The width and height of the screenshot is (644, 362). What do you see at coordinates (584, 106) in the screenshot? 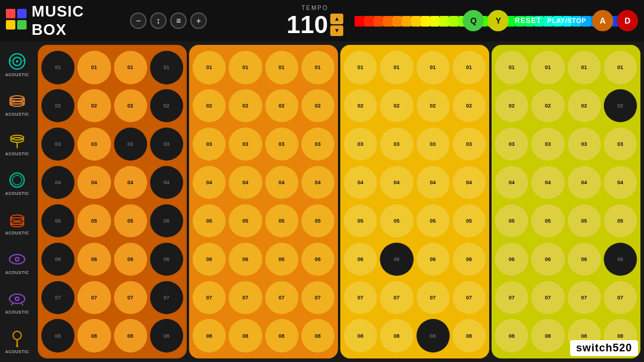
I see `cell-p4-r2-c3: 02` at bounding box center [584, 106].